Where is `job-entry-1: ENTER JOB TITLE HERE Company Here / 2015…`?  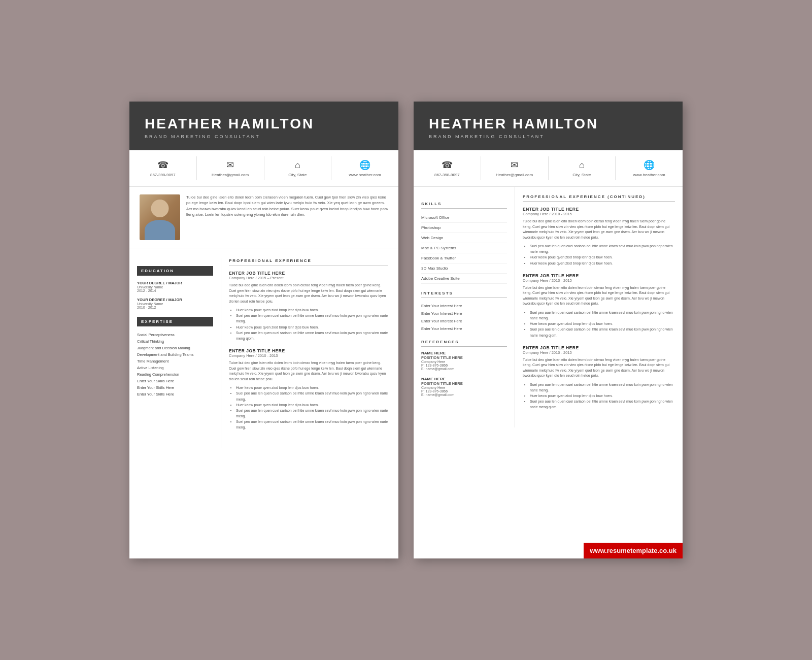
job-entry-1: ENTER JOB TITLE HERE Company Here / 2015… is located at coordinates (309, 306).